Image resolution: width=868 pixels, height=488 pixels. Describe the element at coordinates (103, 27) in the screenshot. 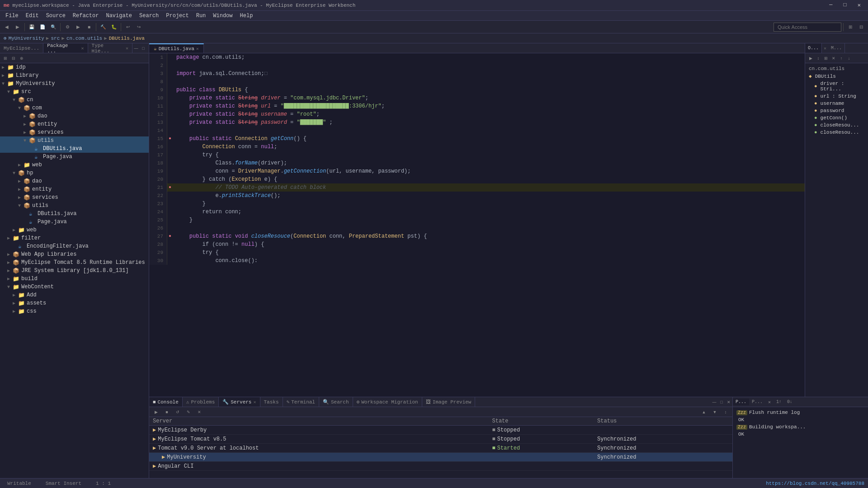

I see `toolbar-btn-8: 🔨` at that location.